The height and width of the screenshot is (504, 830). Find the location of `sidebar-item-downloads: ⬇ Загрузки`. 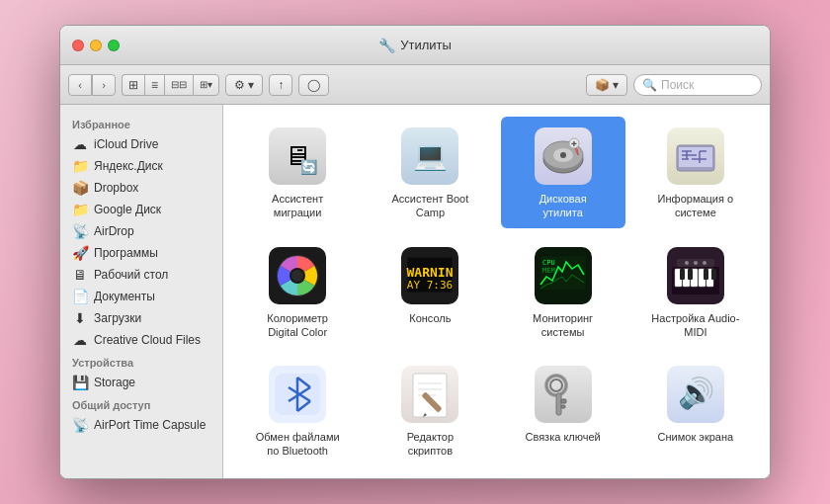

sidebar-item-downloads: ⬇ Загрузки is located at coordinates (141, 318).